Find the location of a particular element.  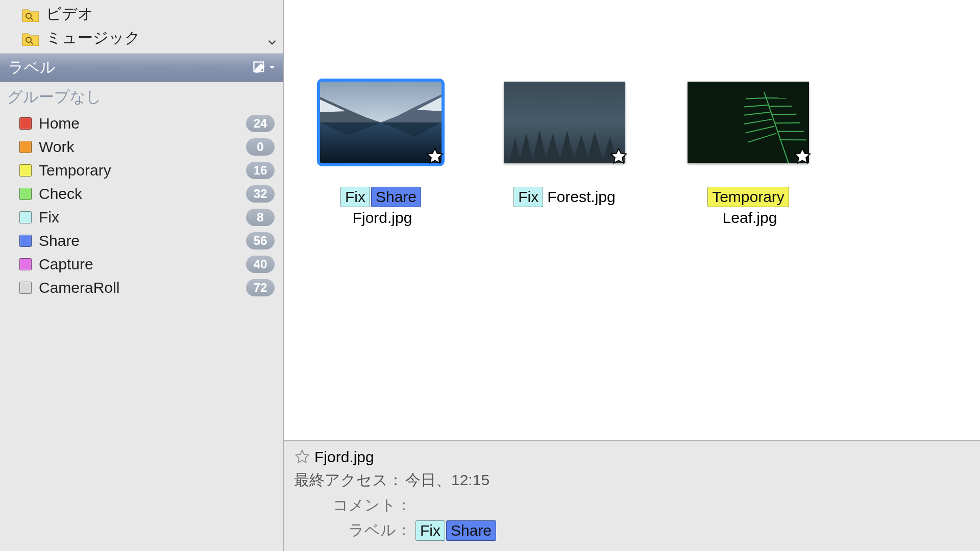

edit-icon is located at coordinates (259, 67).